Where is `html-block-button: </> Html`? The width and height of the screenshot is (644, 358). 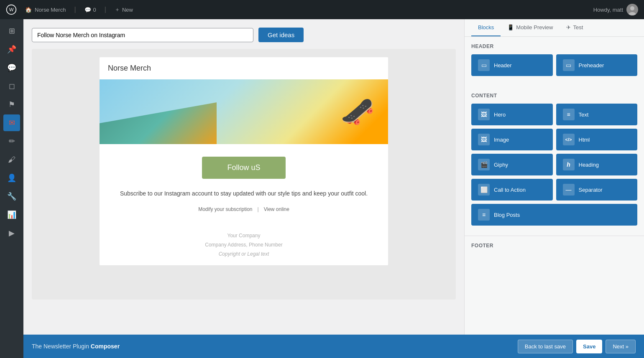
html-block-button: </> Html is located at coordinates (597, 140).